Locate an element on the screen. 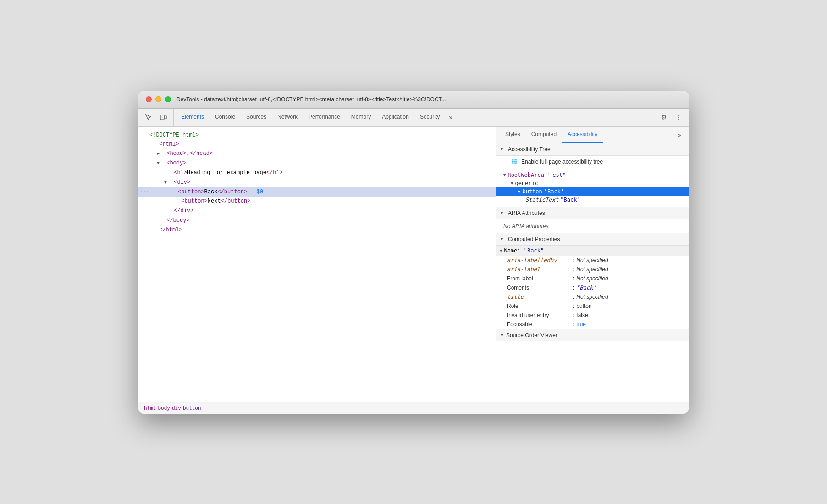 This screenshot has height=504, width=827. tab-console: Console is located at coordinates (225, 117).